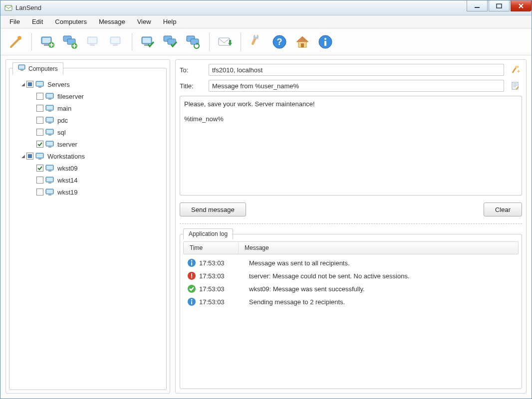 The image size is (532, 399). What do you see at coordinates (356, 86) in the screenshot?
I see `title-input` at bounding box center [356, 86].